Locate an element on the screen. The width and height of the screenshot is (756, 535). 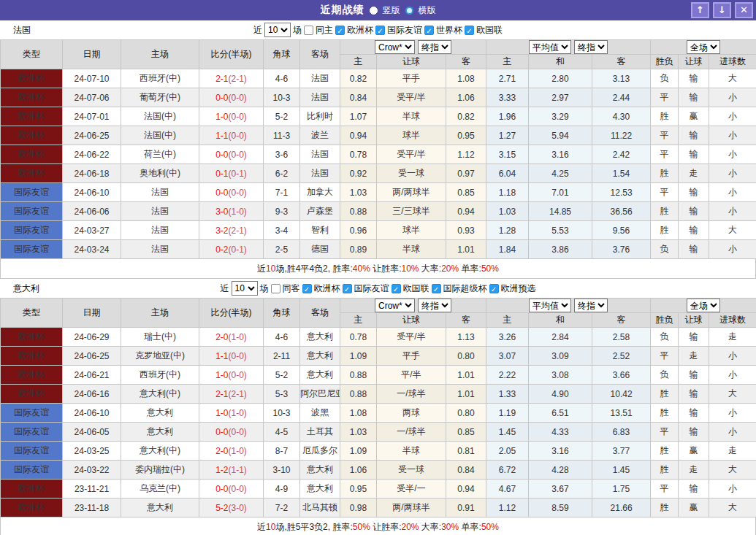
away-win-odds-cell: 1.01 is located at coordinates (466, 250).